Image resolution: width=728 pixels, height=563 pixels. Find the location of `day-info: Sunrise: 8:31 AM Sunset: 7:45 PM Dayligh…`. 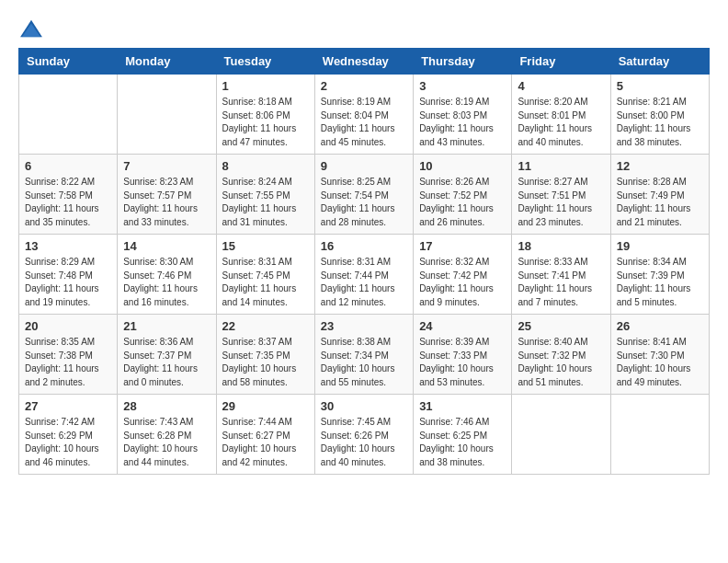

day-info: Sunrise: 8:31 AM Sunset: 7:45 PM Dayligh… is located at coordinates (266, 282).